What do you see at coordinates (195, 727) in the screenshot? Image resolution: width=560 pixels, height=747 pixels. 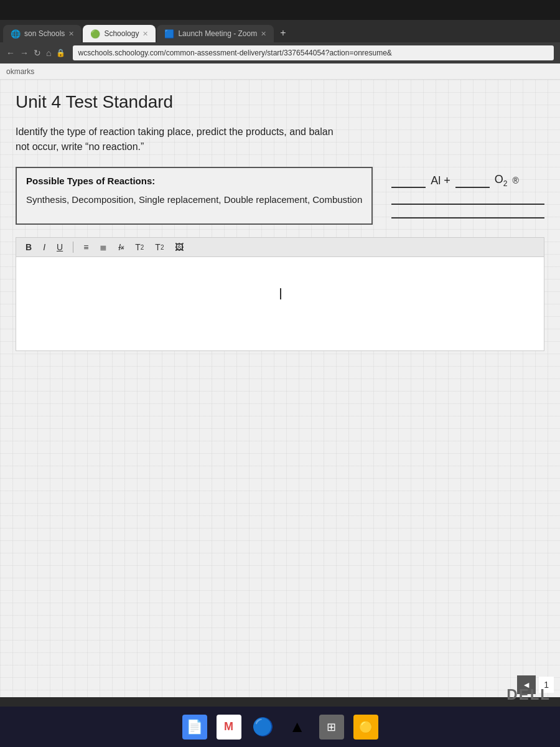 I see `taskbar-docs-icon: 📄` at bounding box center [195, 727].